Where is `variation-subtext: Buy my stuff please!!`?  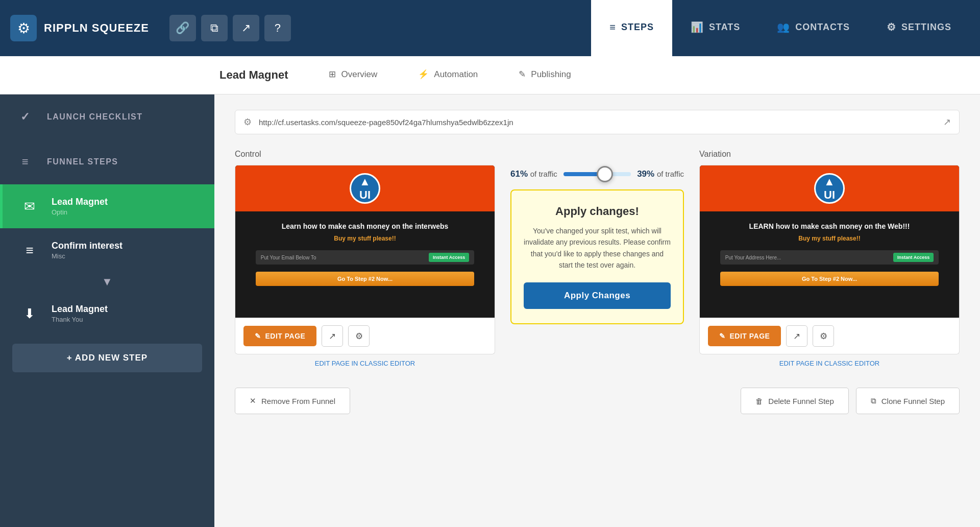 variation-subtext: Buy my stuff please!! is located at coordinates (829, 238).